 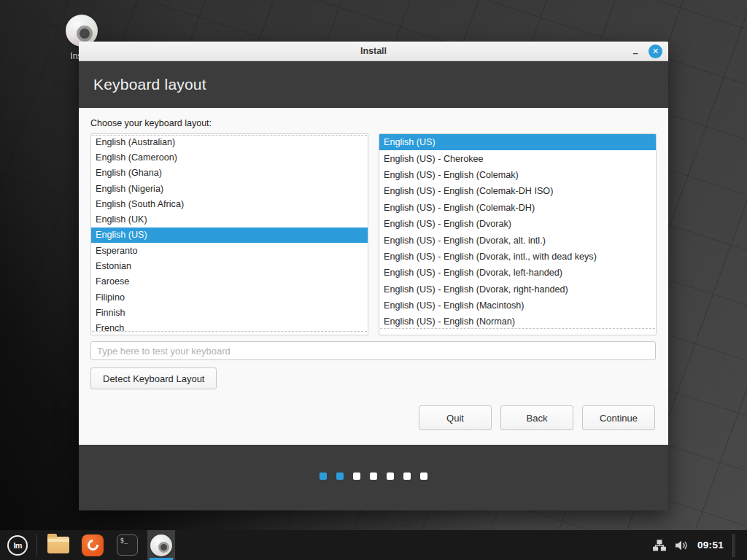 I want to click on page-title: Keyboard layout, so click(x=150, y=85).